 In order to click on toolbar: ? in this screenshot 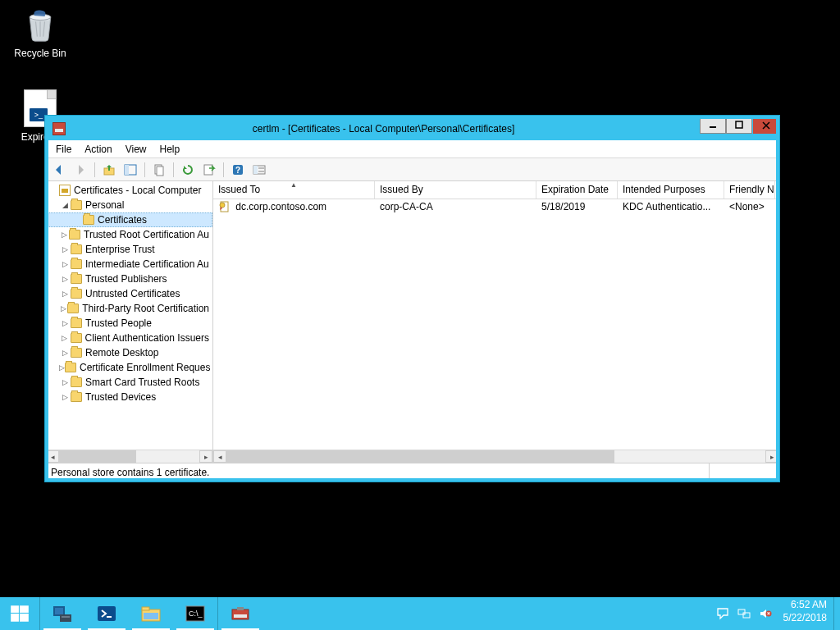, I will do `click(412, 170)`.